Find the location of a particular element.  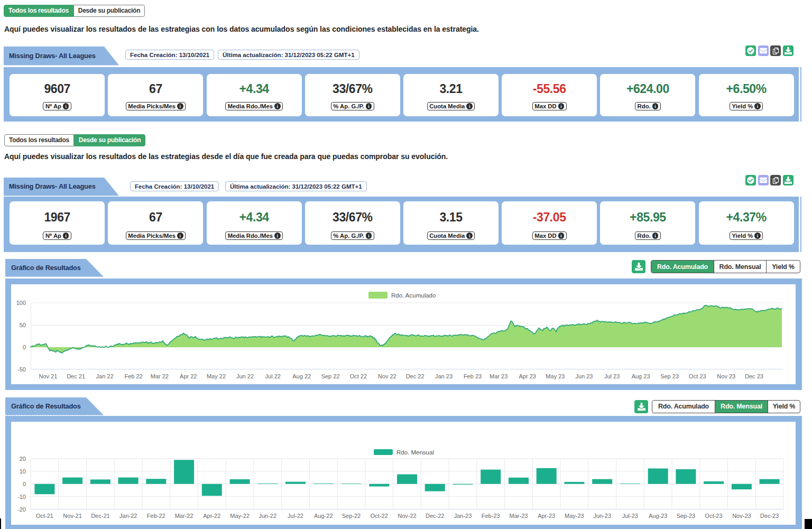

svg-text: Nov-22 is located at coordinates (407, 516).